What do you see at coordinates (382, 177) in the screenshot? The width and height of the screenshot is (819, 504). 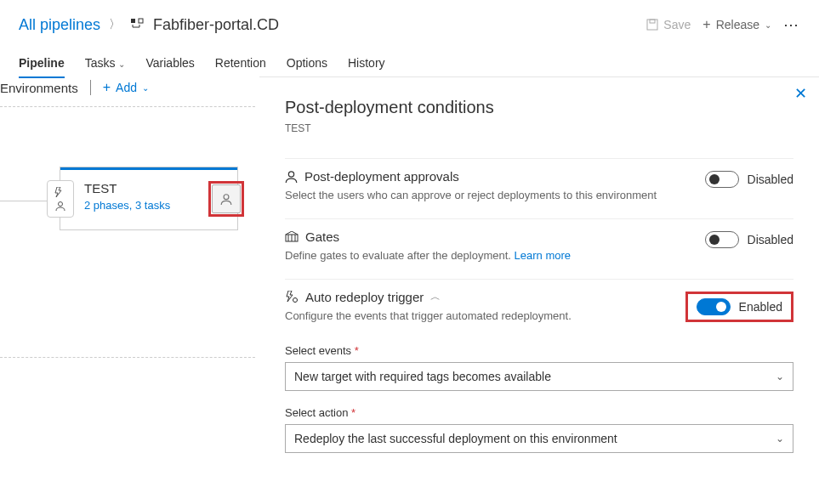 I see `section-title: Post-deployment approvals` at bounding box center [382, 177].